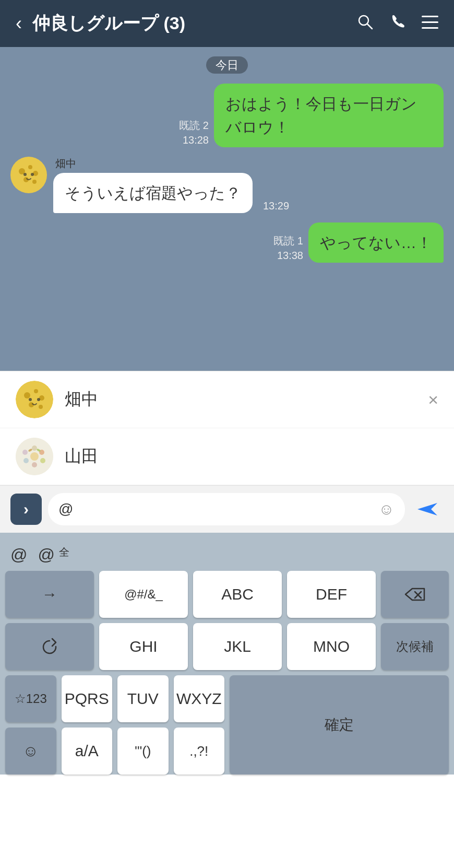 The image size is (454, 868). Describe the element at coordinates (26, 509) in the screenshot. I see `expand-icon: ›` at that location.